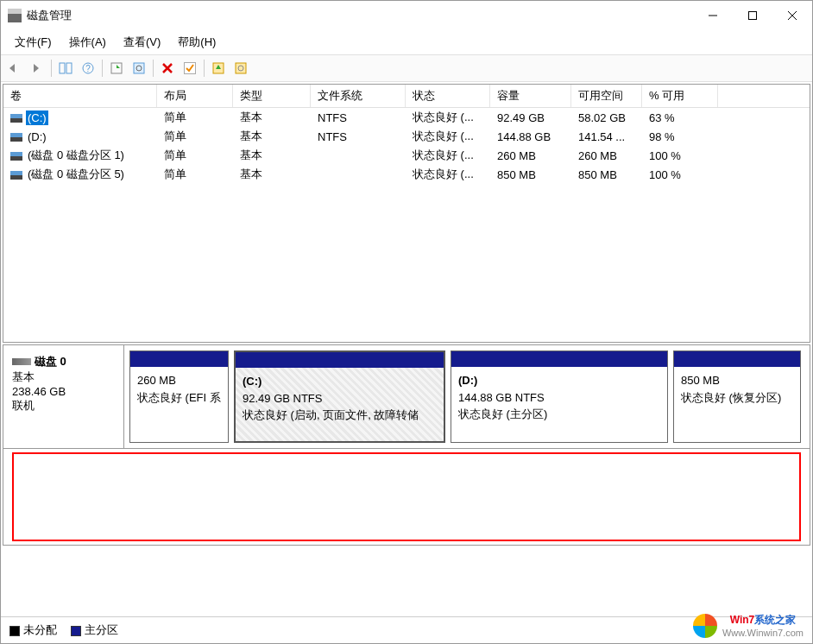 This screenshot has width=813, height=644. I want to click on maximize-button, so click(753, 16).